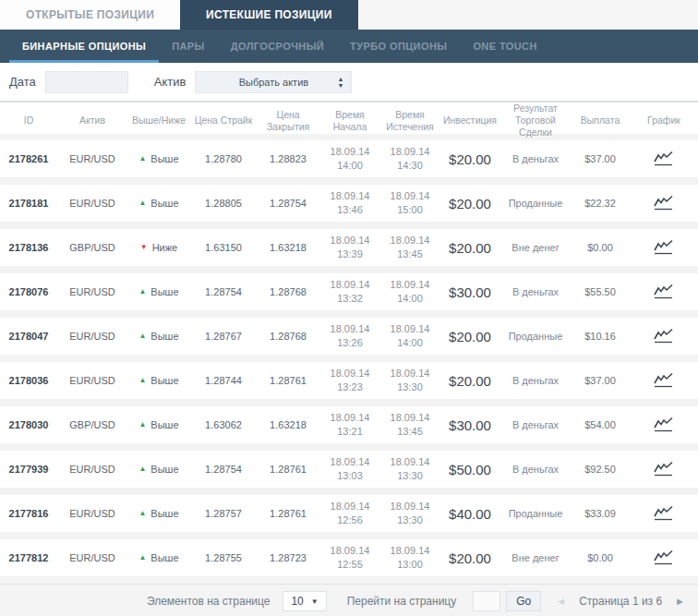  What do you see at coordinates (349, 121) in the screenshot?
I see `table-header: IDАктивВыше/НижеЦена СтрайкЦена Закрытия…` at bounding box center [349, 121].